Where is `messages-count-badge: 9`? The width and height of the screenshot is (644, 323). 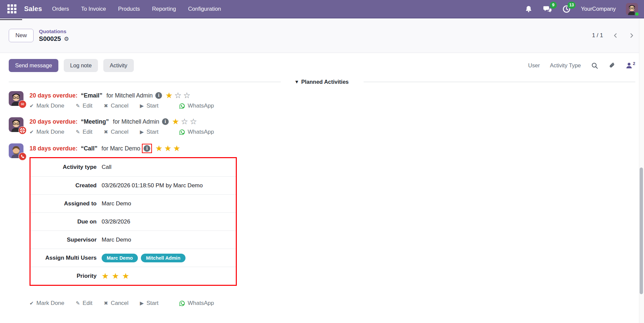
messages-count-badge: 9 is located at coordinates (553, 5).